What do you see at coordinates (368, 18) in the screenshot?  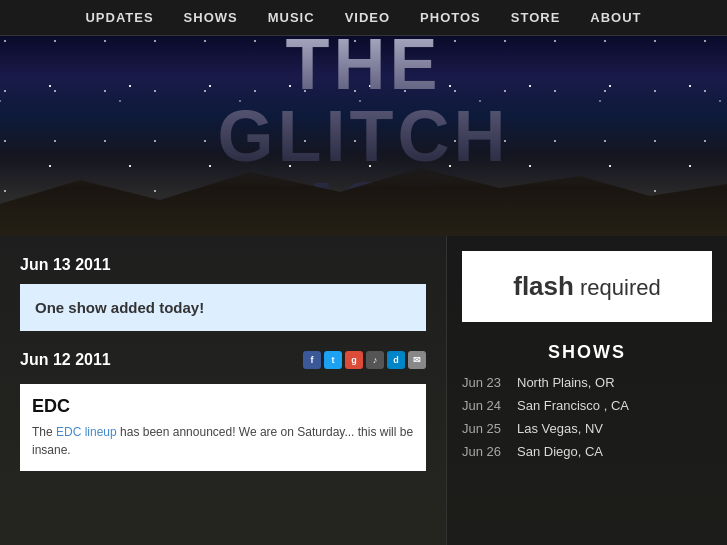 I see `nav-video: VIDEO` at bounding box center [368, 18].